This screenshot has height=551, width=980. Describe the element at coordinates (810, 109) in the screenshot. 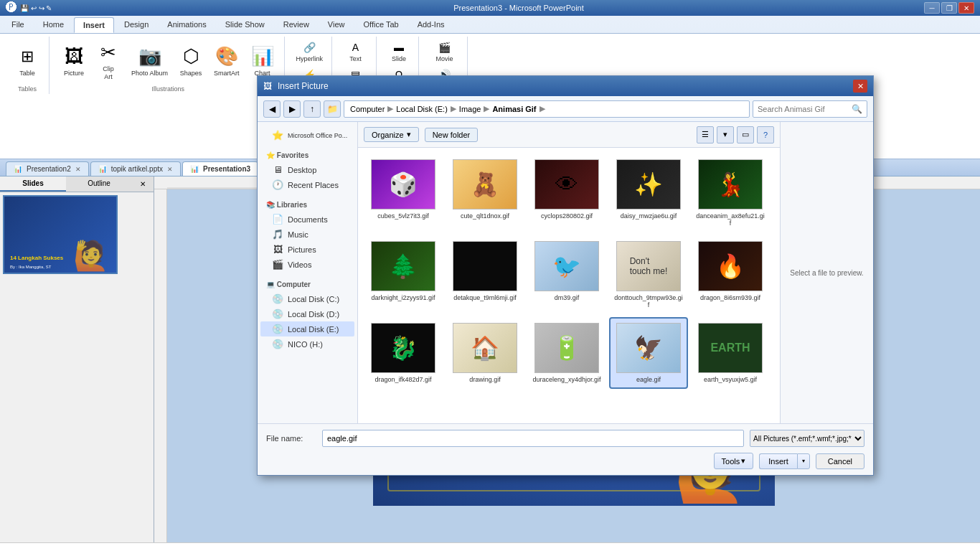

I see `search-box: 🔍` at that location.